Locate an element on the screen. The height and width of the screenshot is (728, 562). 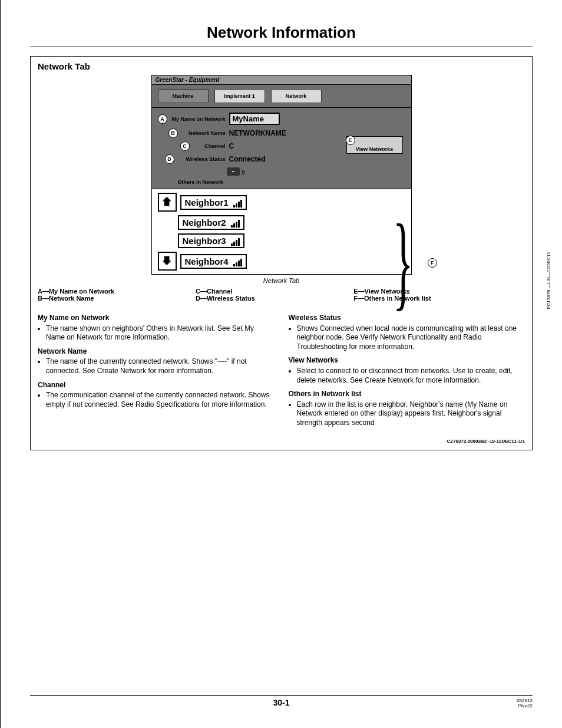
callout-f: F is located at coordinates (432, 263).